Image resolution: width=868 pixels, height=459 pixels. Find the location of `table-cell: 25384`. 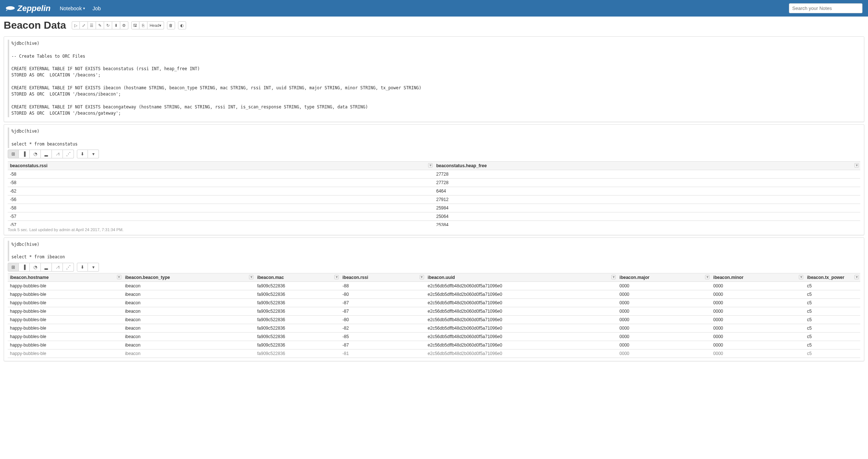

table-cell: 25384 is located at coordinates (647, 223).